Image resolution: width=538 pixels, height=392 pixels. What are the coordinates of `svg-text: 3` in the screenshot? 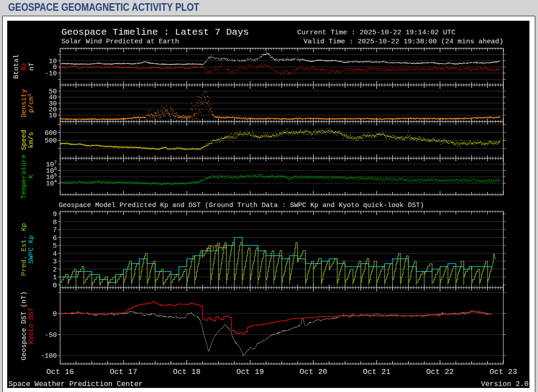 It's located at (55, 262).